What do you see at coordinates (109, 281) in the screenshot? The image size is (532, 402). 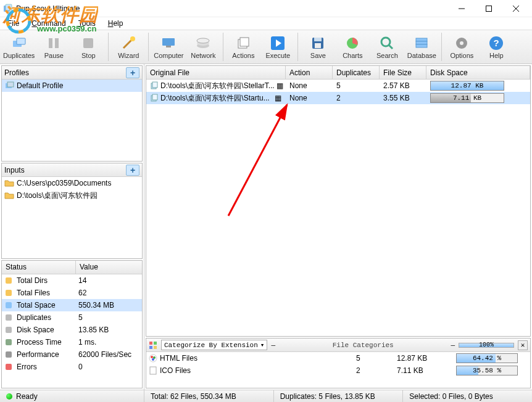 I see `status-value: 14` at bounding box center [109, 281].